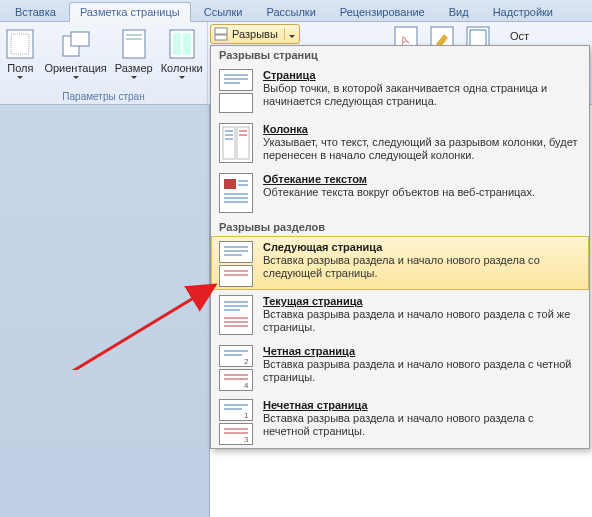  I want to click on breaks-label: Разрывы, so click(255, 34).